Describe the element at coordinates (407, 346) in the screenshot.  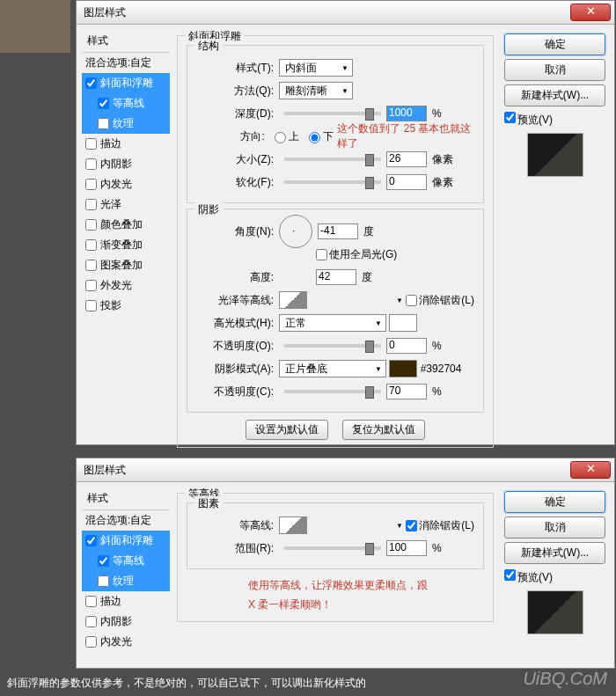
I see `hilite-opacity-input: 0` at that location.